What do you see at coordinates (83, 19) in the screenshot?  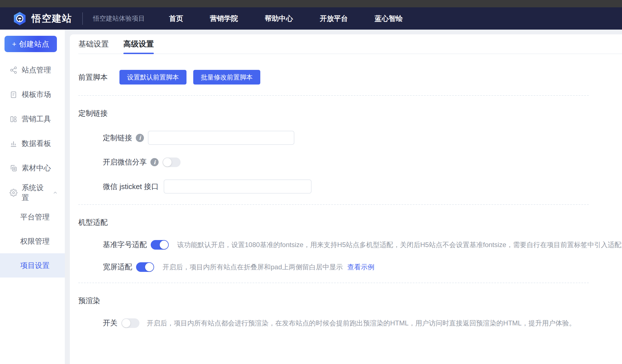 I see `navbar-divider` at bounding box center [83, 19].